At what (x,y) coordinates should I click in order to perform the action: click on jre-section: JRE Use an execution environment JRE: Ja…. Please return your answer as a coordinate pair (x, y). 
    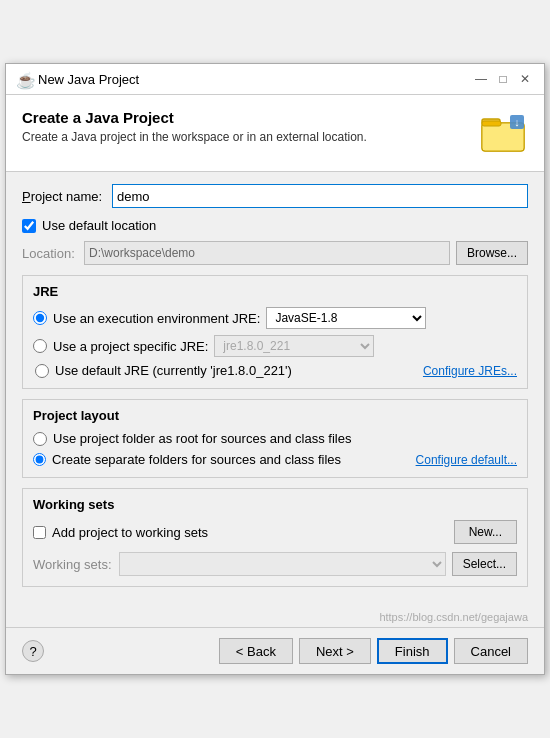
    Looking at the image, I should click on (275, 332).